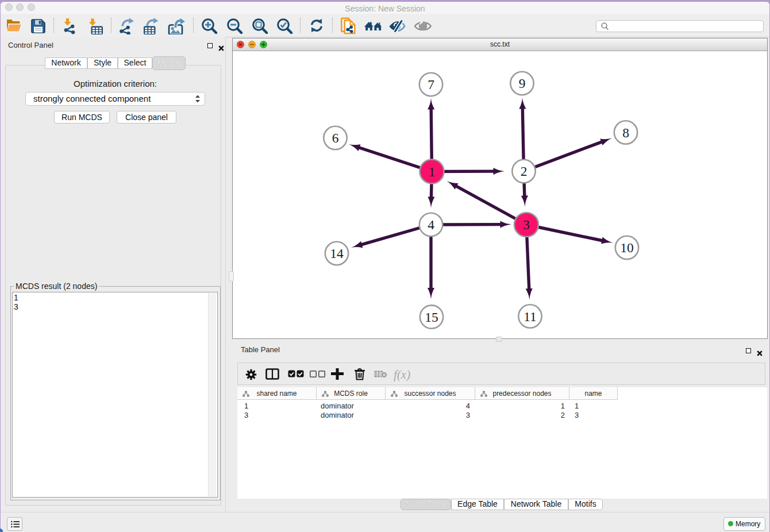 The width and height of the screenshot is (770, 532). I want to click on svg-text: 4, so click(431, 225).